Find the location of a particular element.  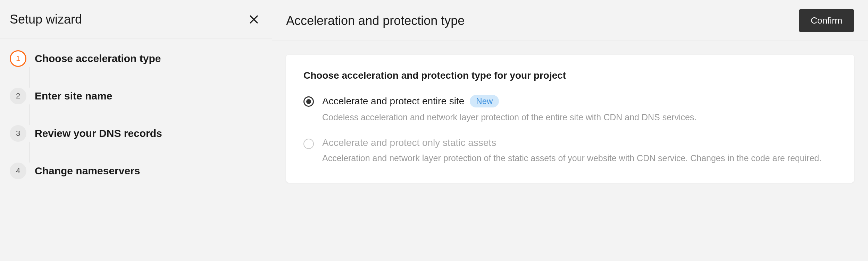

step-label: Choose acceleration type is located at coordinates (98, 59).